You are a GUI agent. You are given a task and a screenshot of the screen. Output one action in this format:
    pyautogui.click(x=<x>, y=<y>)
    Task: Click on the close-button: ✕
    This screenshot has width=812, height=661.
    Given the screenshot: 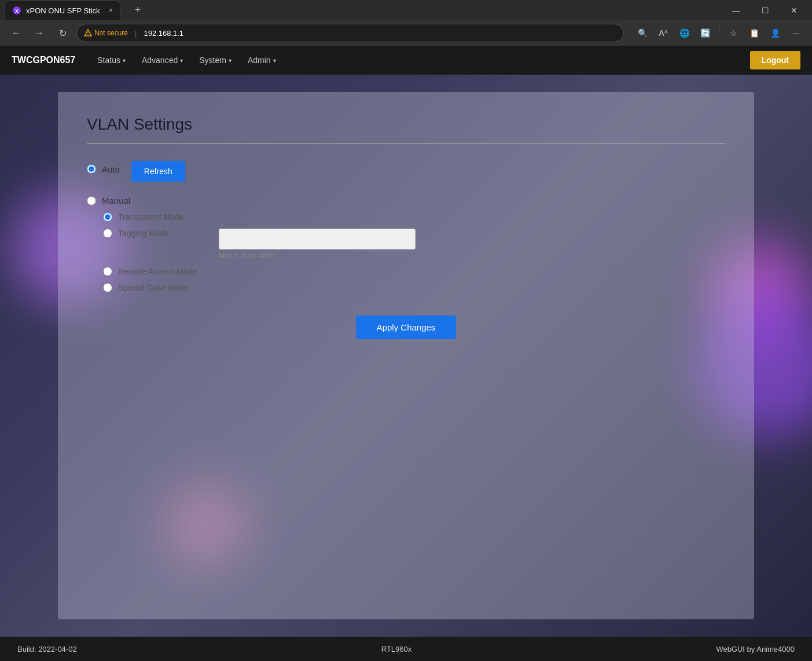 What is the action you would take?
    pyautogui.click(x=794, y=10)
    